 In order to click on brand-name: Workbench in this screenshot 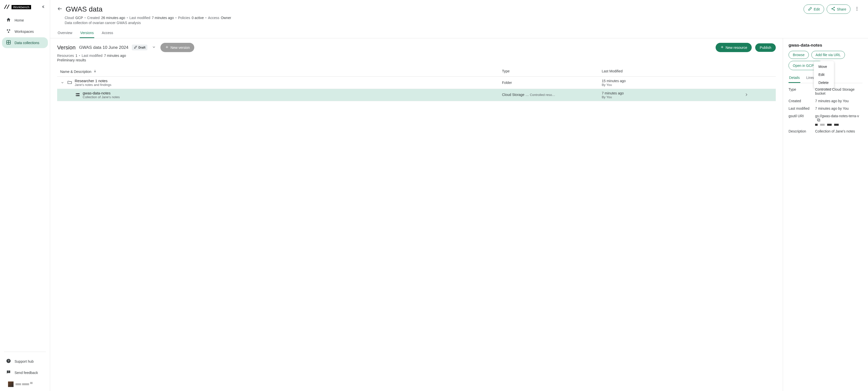, I will do `click(21, 7)`.